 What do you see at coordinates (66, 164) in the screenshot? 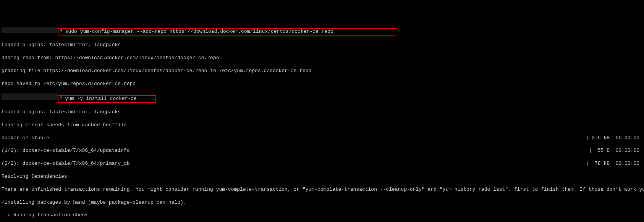
I see `download-item: (2/2): docker-ce-stable/7/x86_64/primary…` at bounding box center [66, 164].